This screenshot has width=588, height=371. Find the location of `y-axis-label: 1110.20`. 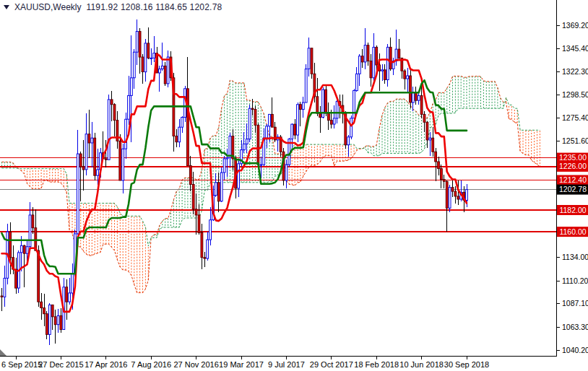

y-axis-label: 1110.20 is located at coordinates (575, 281).